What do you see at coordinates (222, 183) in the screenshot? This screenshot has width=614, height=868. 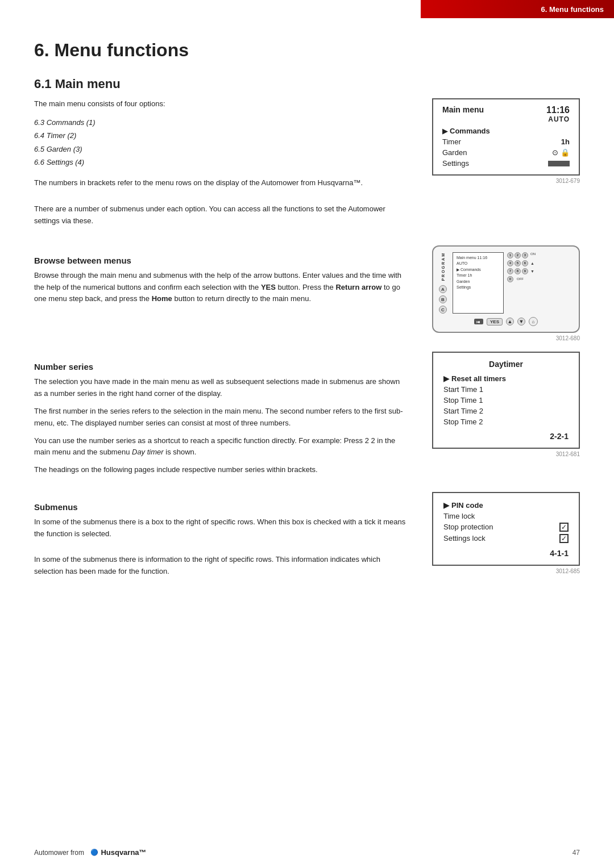 I see `menu-note: The numbers in brackets refer to the men…` at bounding box center [222, 183].